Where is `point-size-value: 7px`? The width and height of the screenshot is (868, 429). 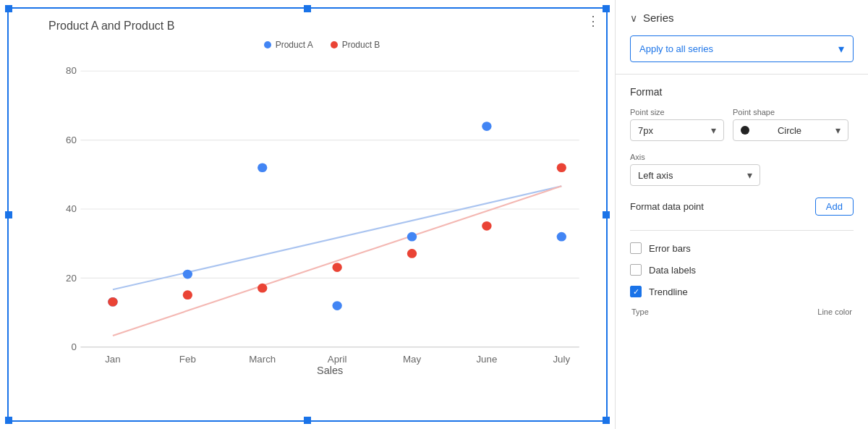 point-size-value: 7px is located at coordinates (645, 130).